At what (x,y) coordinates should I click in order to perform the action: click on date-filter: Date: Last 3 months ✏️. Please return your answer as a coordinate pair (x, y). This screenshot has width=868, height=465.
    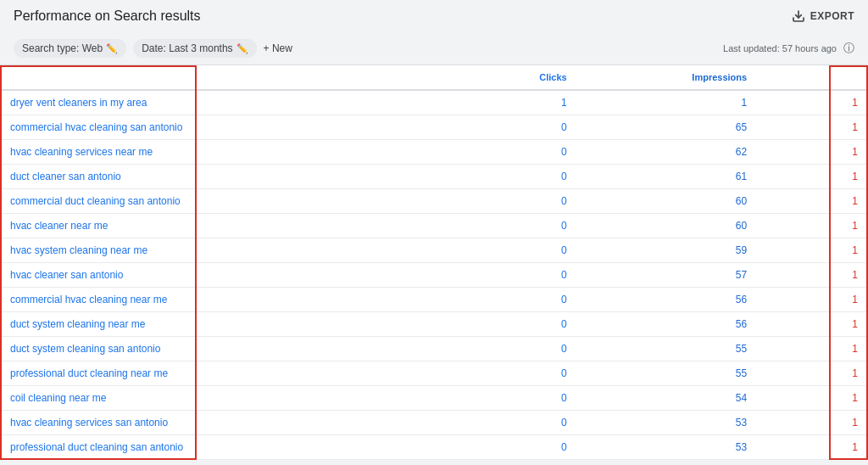
    Looking at the image, I should click on (195, 48).